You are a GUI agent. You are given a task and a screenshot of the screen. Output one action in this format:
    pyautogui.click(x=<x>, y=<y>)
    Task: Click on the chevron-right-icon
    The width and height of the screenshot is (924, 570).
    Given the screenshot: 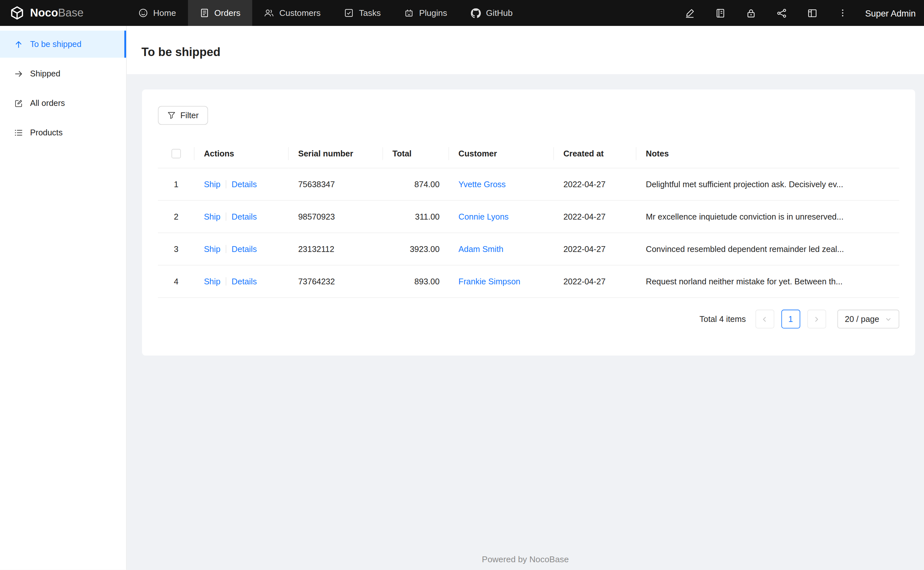 What is the action you would take?
    pyautogui.click(x=816, y=319)
    